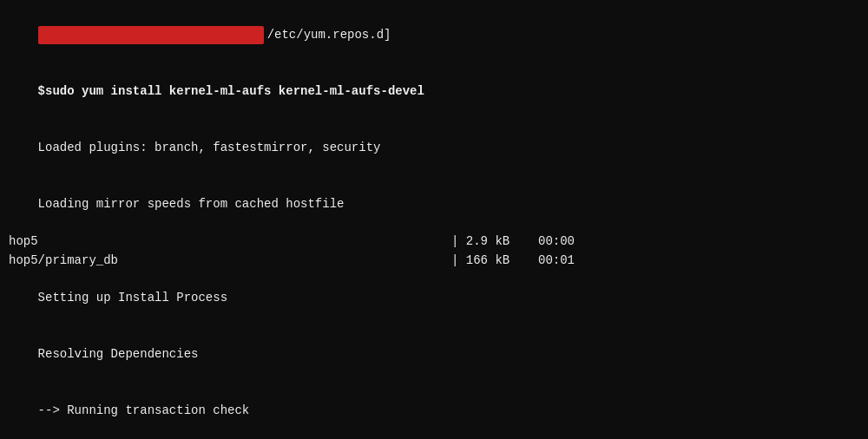  Describe the element at coordinates (210, 147) in the screenshot. I see `loaded-plugins-text: Loaded plugins: branch, fastestmirror, s…` at that location.